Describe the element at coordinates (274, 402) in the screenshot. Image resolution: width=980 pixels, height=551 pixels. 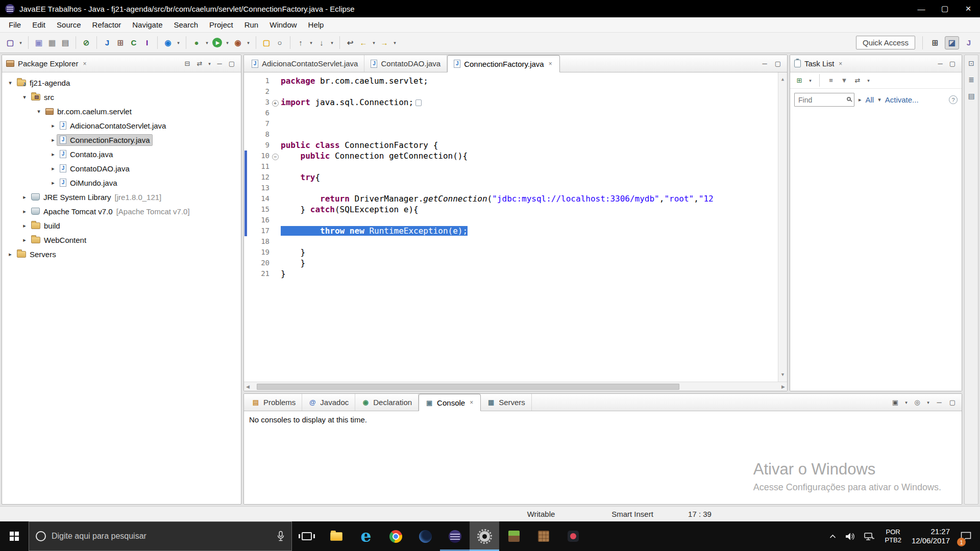
I see `panel-tab-problems: ▤Problems` at that location.